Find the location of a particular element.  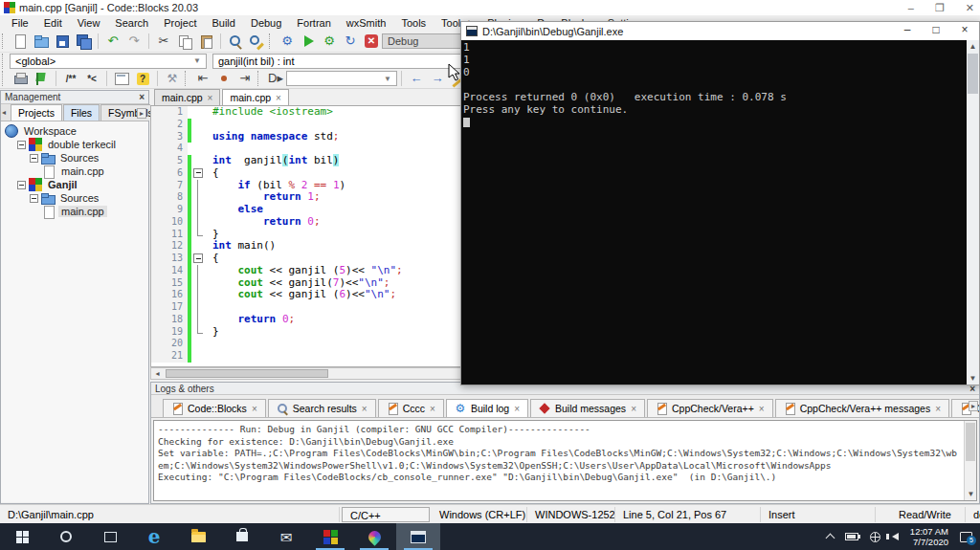

abort-button: ✕ is located at coordinates (371, 41).